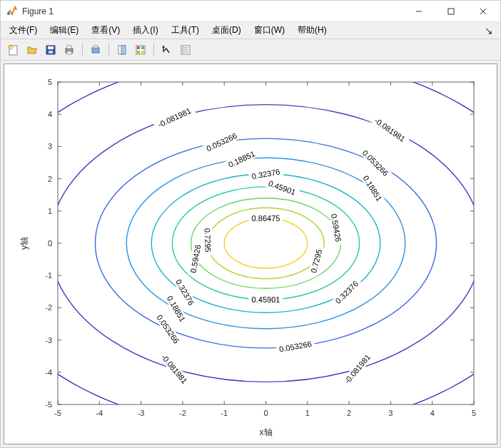  I want to click on svg-text: 0.86475, so click(266, 218).